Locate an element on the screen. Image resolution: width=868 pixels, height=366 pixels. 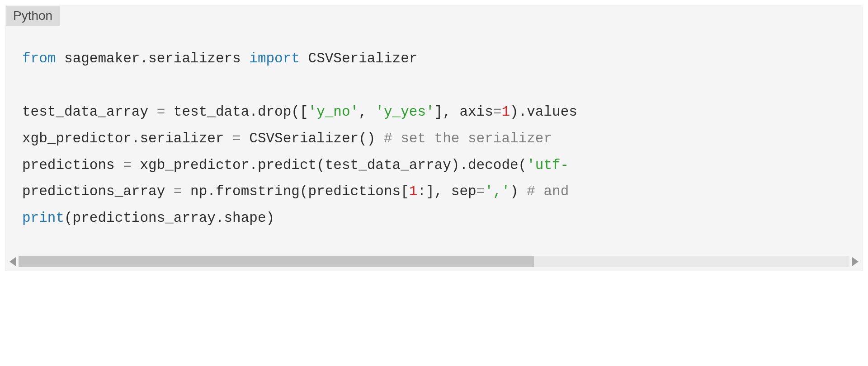
code-keyword: print is located at coordinates (43, 218).